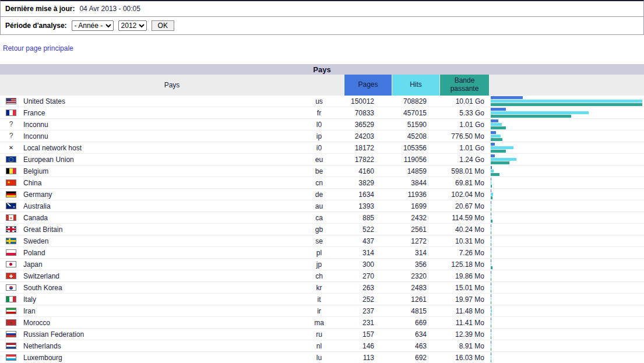 The width and height of the screenshot is (644, 363). What do you see at coordinates (319, 358) in the screenshot?
I see `country-code: lu` at bounding box center [319, 358].